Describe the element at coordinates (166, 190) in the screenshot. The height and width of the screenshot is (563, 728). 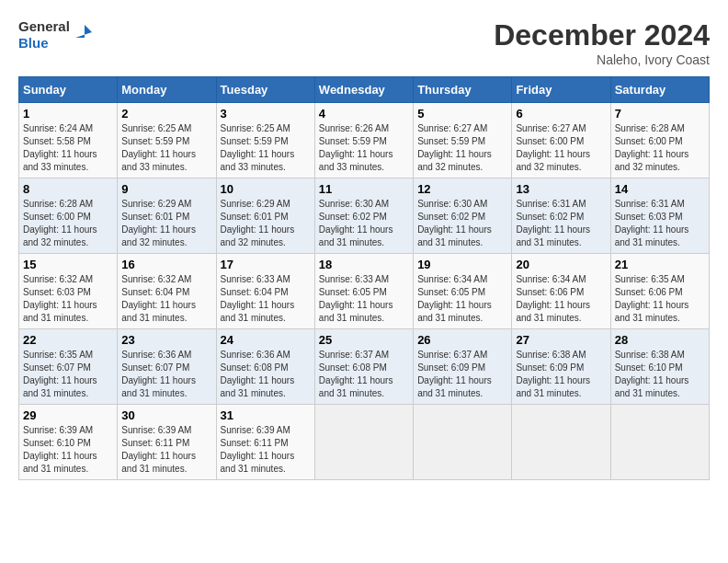
I see `day-number: 9` at that location.